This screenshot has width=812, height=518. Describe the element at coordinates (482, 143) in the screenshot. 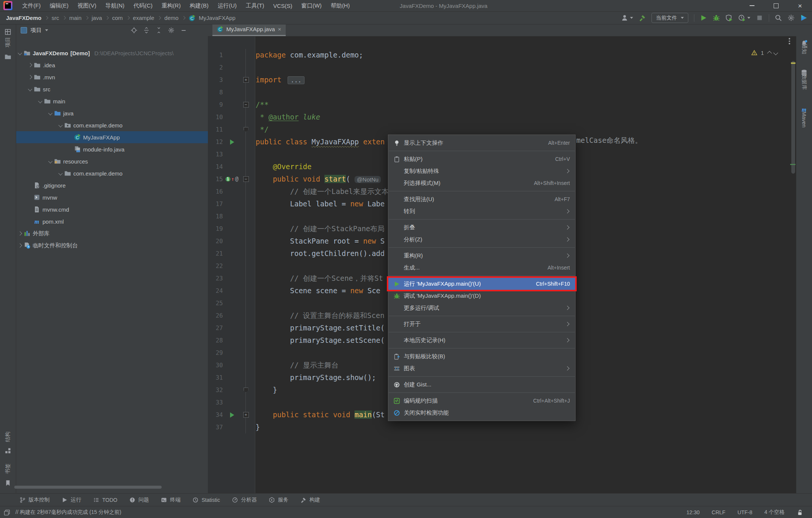

I see `context-menu-item: 显示上下文操作Alt+Enter` at that location.